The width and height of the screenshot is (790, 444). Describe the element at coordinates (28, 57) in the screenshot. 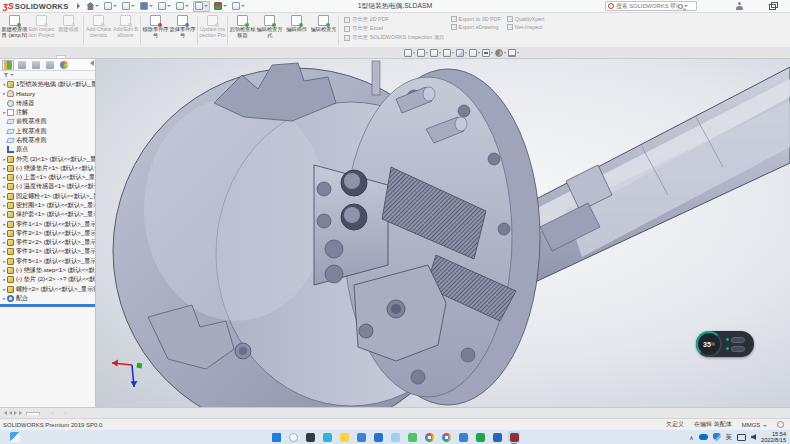

I see `tab-evaluate` at that location.